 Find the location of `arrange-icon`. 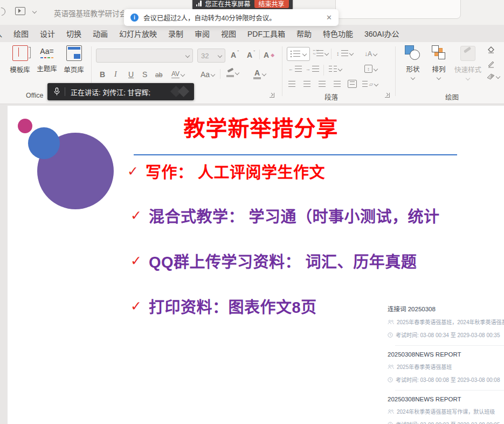

arrange-icon is located at coordinates (439, 53).